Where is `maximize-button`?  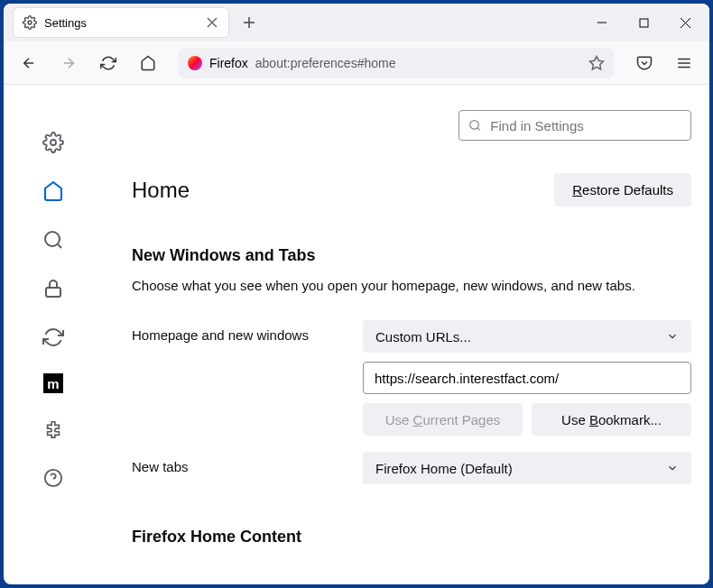
maximize-button is located at coordinates (644, 23).